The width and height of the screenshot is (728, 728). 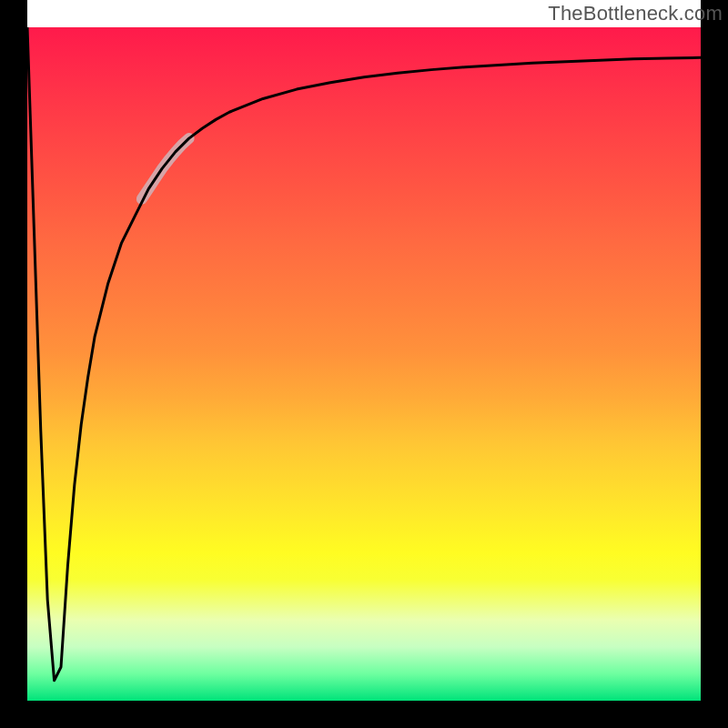 I want to click on frame-border-bottom, so click(x=364, y=714).